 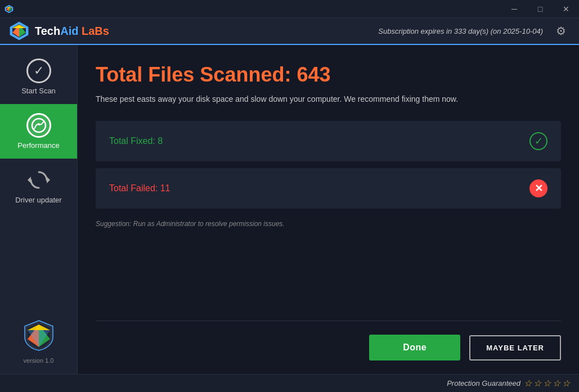 I want to click on title-bar-controls: ─ □ ✕, so click(x=540, y=9).